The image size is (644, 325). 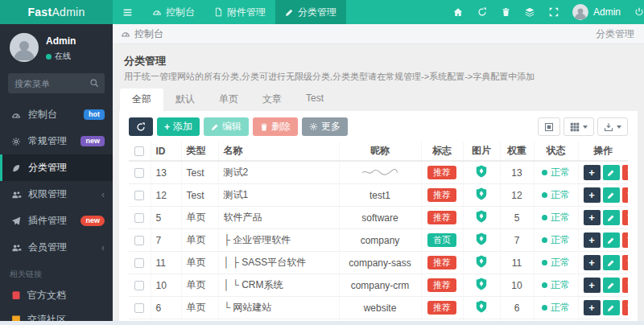 What do you see at coordinates (246, 13) in the screenshot?
I see `topnav-label: 附件管理` at bounding box center [246, 13].